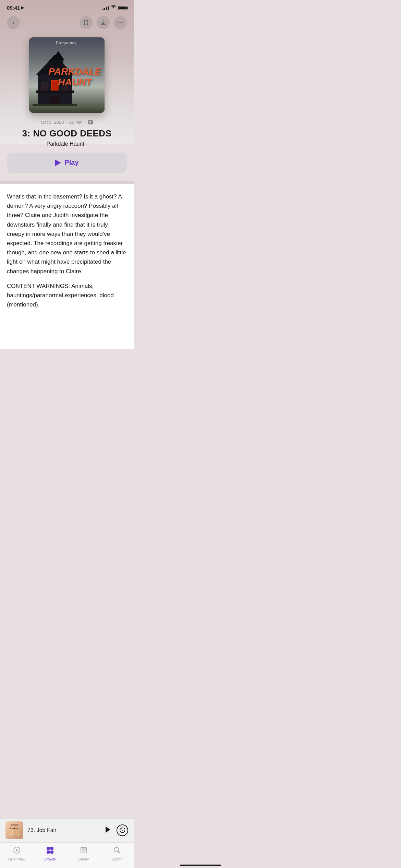 Image resolution: width=401 pixels, height=868 pixels. I want to click on more-options-button: ···, so click(120, 23).